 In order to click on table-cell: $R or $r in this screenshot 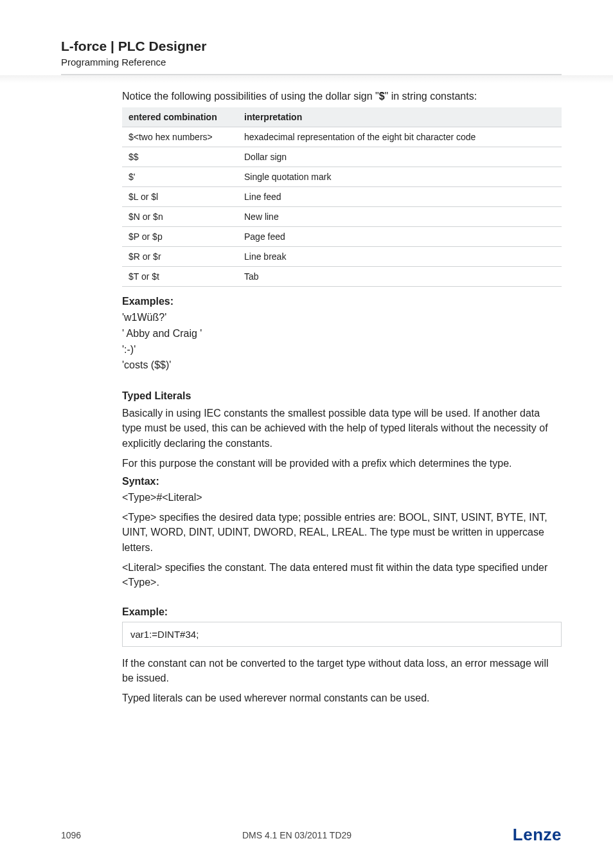, I will do `click(180, 257)`.